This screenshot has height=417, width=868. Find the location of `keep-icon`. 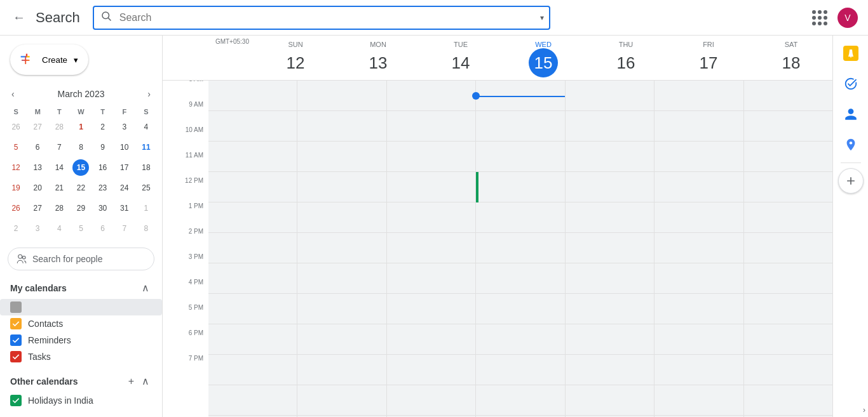

keep-icon is located at coordinates (851, 53).